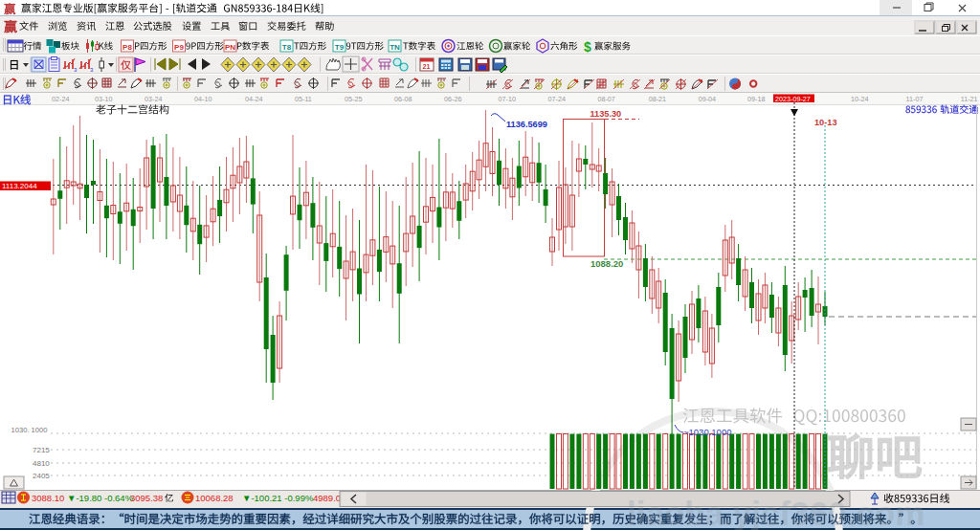 The height and width of the screenshot is (530, 980). Describe the element at coordinates (127, 48) in the screenshot. I see `svg-text: P8` at that location.